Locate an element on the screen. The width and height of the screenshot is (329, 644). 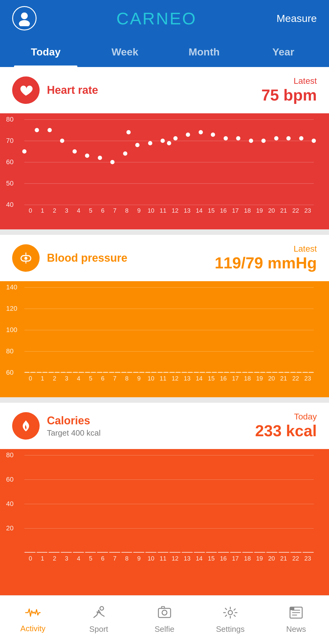
app-header: CARNEO Measure is located at coordinates (164, 18).